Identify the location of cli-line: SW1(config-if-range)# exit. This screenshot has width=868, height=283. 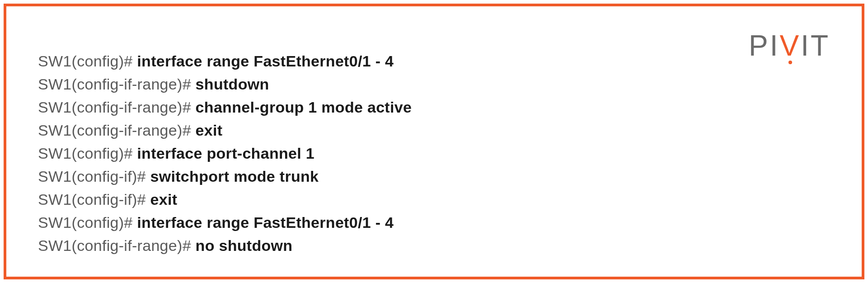
(434, 130).